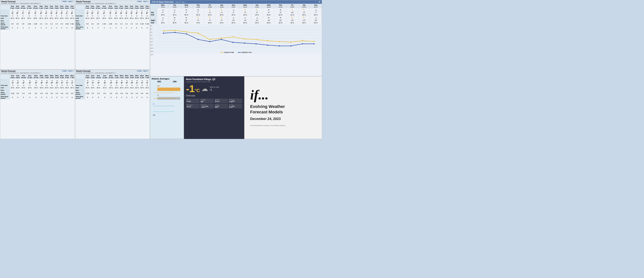 Image resolution: width=644 pixels, height=278 pixels. Describe the element at coordinates (193, 105) in the screenshot. I see `windgust-label: Wind gust` at that location.